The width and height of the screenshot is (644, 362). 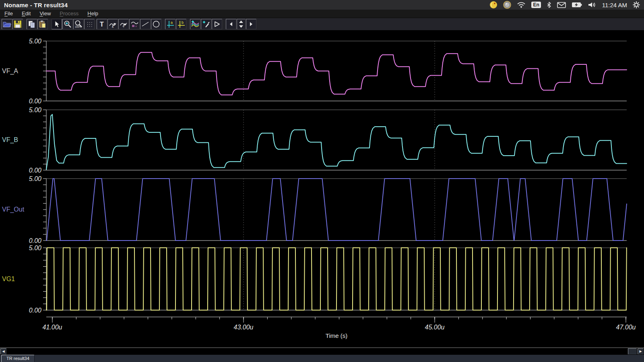 What do you see at coordinates (577, 5) in the screenshot?
I see `battery-icon` at bounding box center [577, 5].